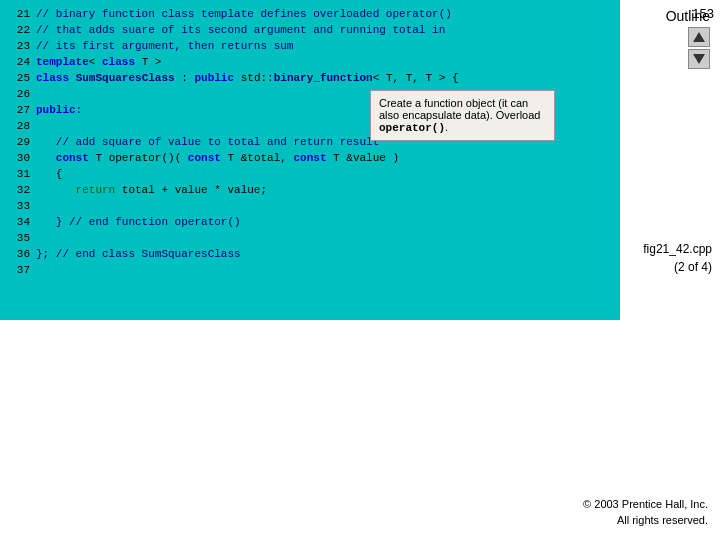 Image resolution: width=720 pixels, height=540 pixels. I want to click on code-line-21: 21 // binary function class template def…, so click(310, 14).